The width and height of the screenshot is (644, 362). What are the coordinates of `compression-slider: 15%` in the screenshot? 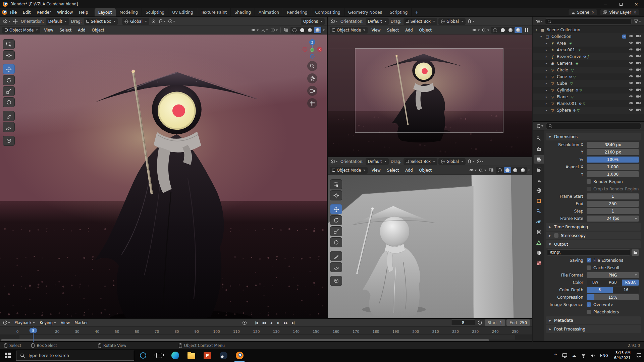 It's located at (613, 297).